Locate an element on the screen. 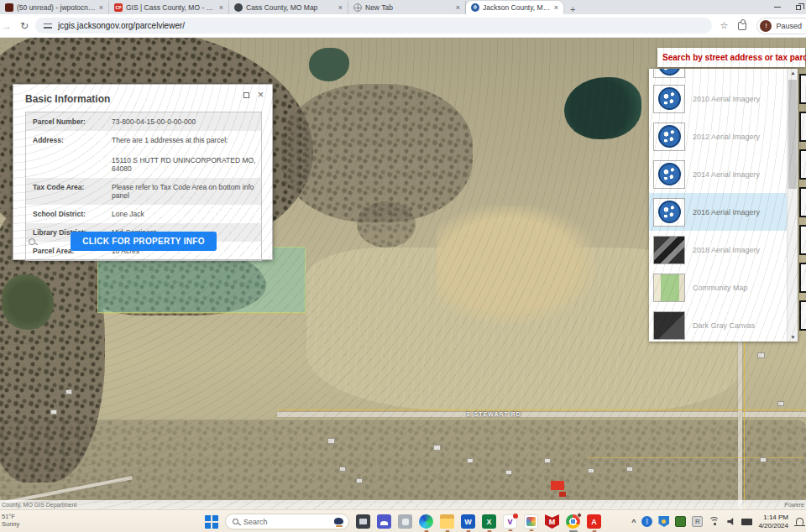  basemap-item-2014: 2014 Aerial Imagery is located at coordinates (724, 175).